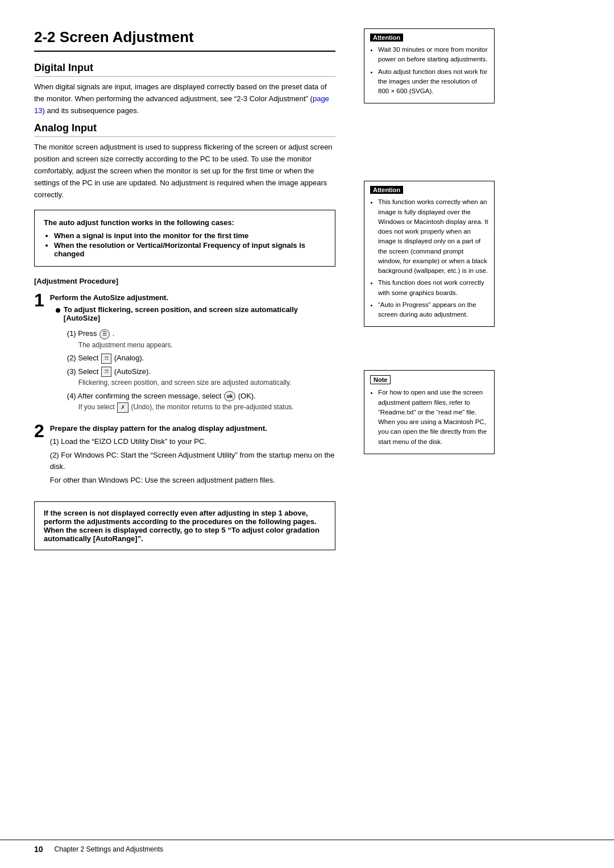  What do you see at coordinates (307, 847) in the screenshot?
I see `page-footer: 10 Chapter 2 Settings and Adjustments` at bounding box center [307, 847].